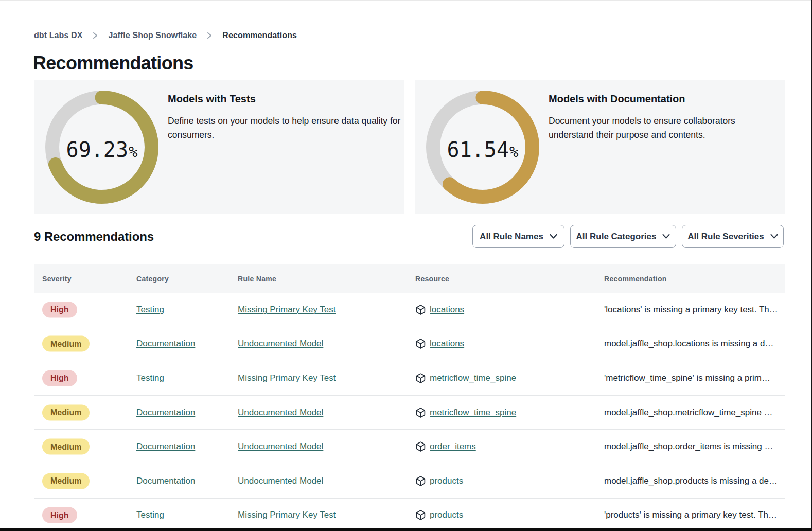 This screenshot has width=812, height=531. I want to click on donut-chart-documentation: 61.54%, so click(483, 147).